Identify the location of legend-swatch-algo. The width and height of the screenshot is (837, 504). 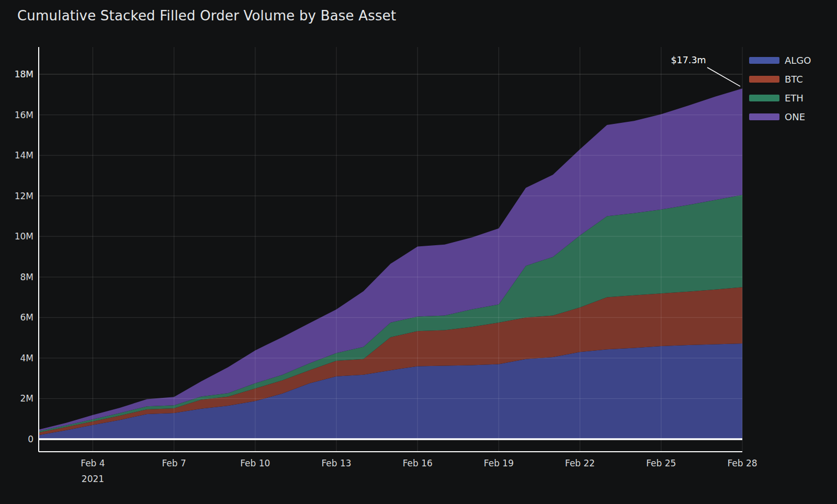
(764, 61).